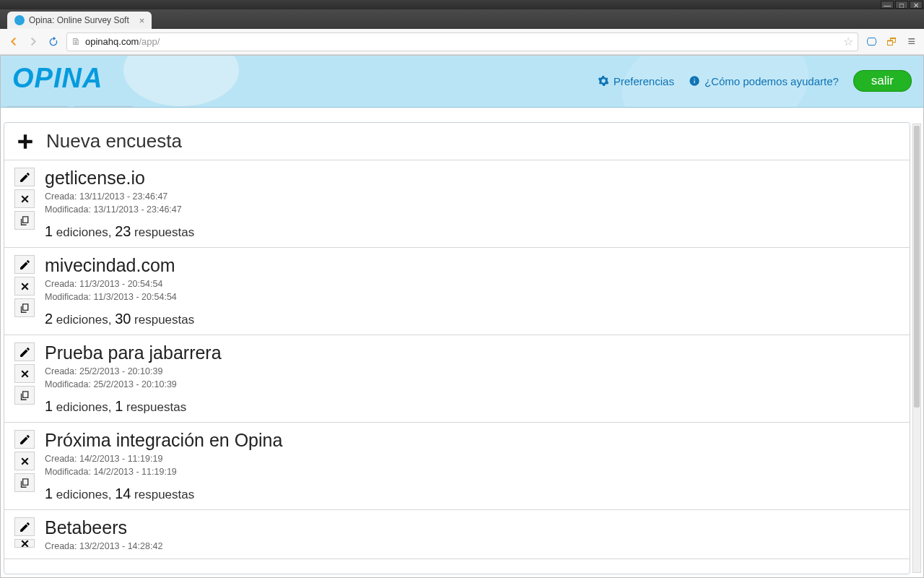 This screenshot has height=578, width=924. What do you see at coordinates (603, 81) in the screenshot?
I see `gear-icon` at bounding box center [603, 81].